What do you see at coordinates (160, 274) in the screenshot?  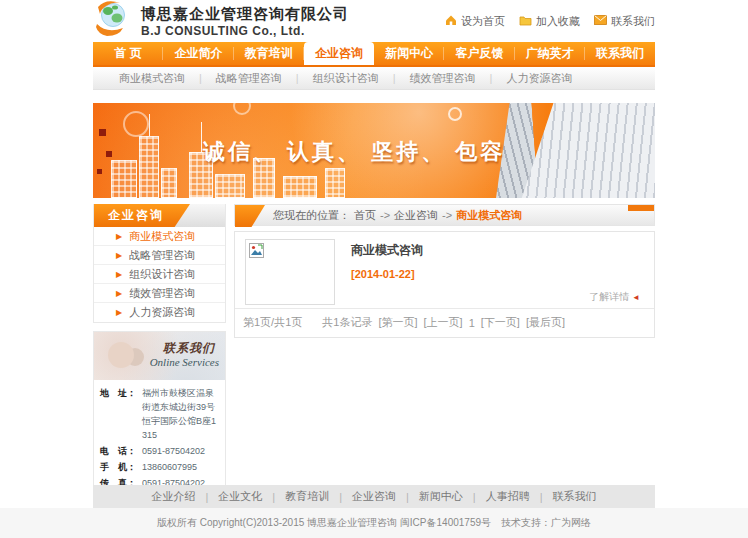 I see `sidebar-item-org-design: ▶ 组织设计咨询` at bounding box center [160, 274].